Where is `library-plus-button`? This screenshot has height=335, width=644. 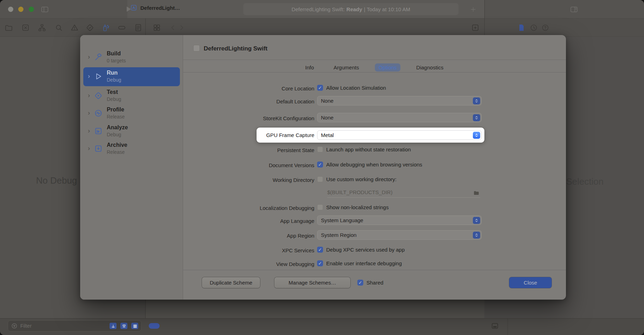 library-plus-button is located at coordinates (473, 9).